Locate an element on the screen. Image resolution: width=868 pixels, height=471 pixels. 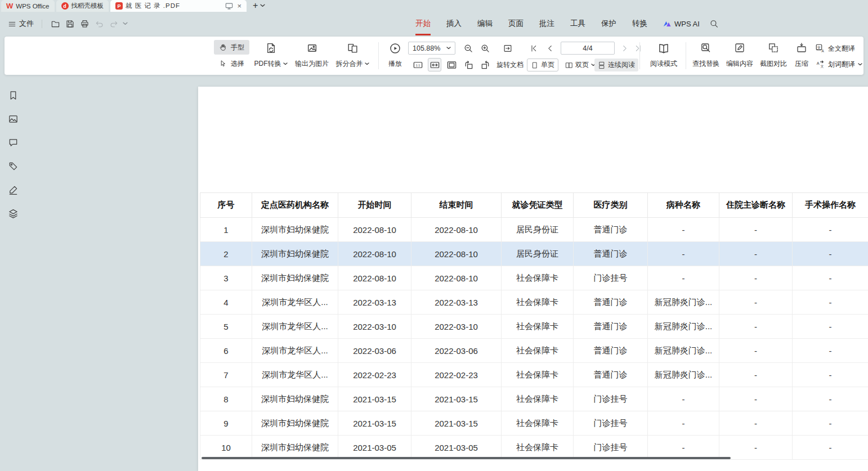
ribbon-tab-convert: 转换 is located at coordinates (639, 24).